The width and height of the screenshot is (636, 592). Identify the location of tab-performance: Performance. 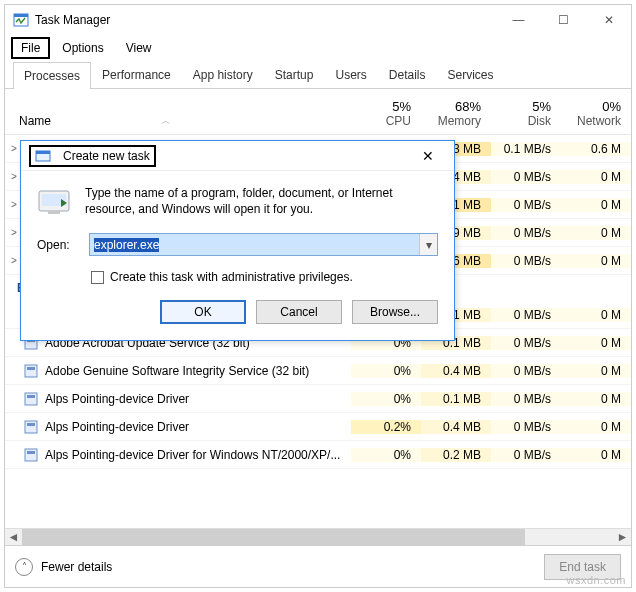
(136, 74).